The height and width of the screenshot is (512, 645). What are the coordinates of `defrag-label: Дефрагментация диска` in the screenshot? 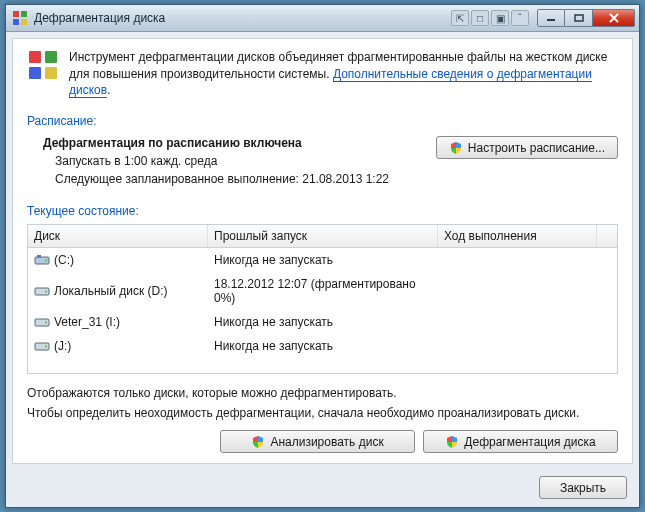 It's located at (530, 442).